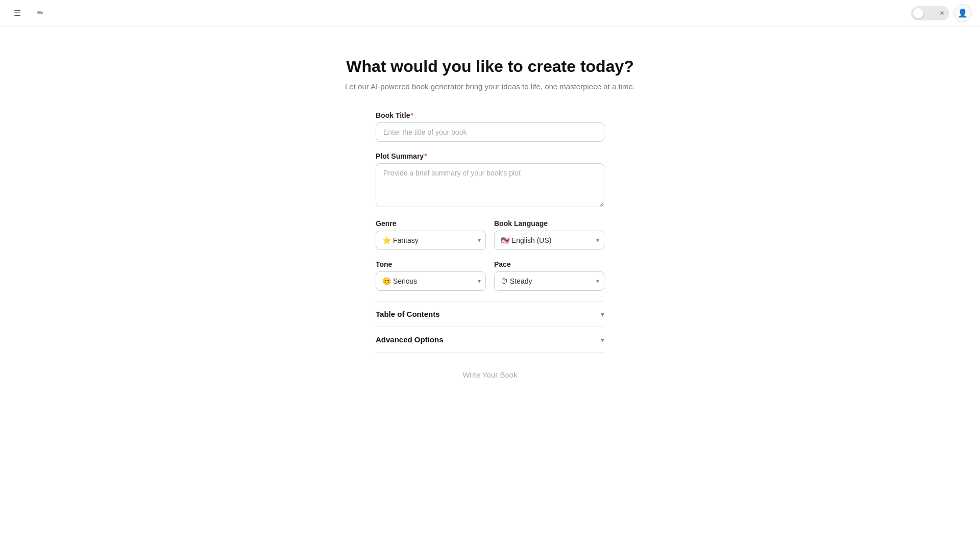 The height and width of the screenshot is (551, 980). I want to click on tone-select-wrapper: 😊 Serious 😄 Humorous 🎭 Dramatic ✨ Whimsi…, so click(431, 281).